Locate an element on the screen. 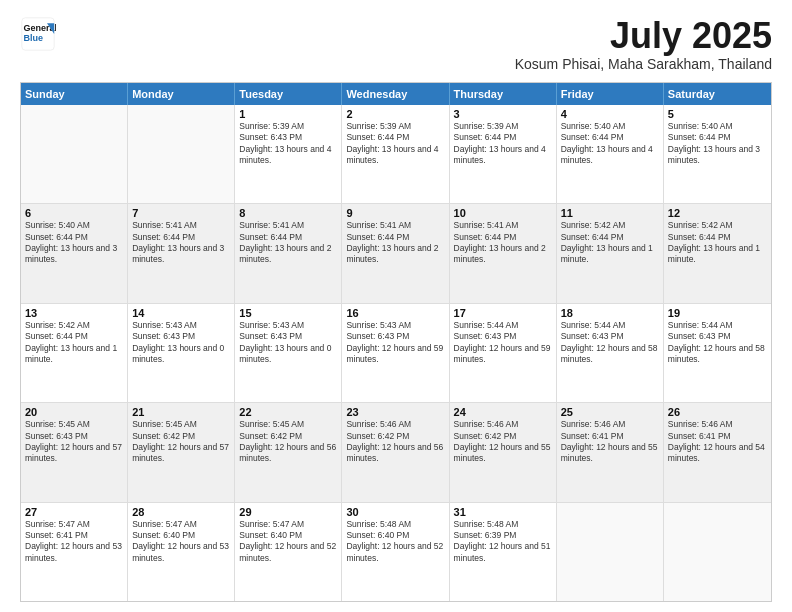  day-cell-15: 15Sunrise: 5:43 AMSunset: 6:43 PMDayligh… is located at coordinates (288, 353).